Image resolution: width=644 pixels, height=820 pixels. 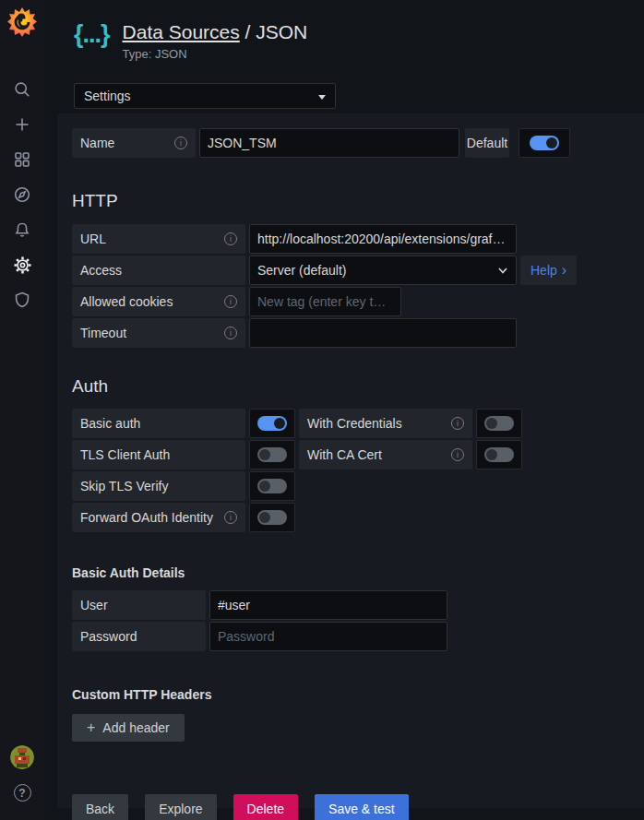 What do you see at coordinates (22, 125) in the screenshot?
I see `create-plus-icon` at bounding box center [22, 125].